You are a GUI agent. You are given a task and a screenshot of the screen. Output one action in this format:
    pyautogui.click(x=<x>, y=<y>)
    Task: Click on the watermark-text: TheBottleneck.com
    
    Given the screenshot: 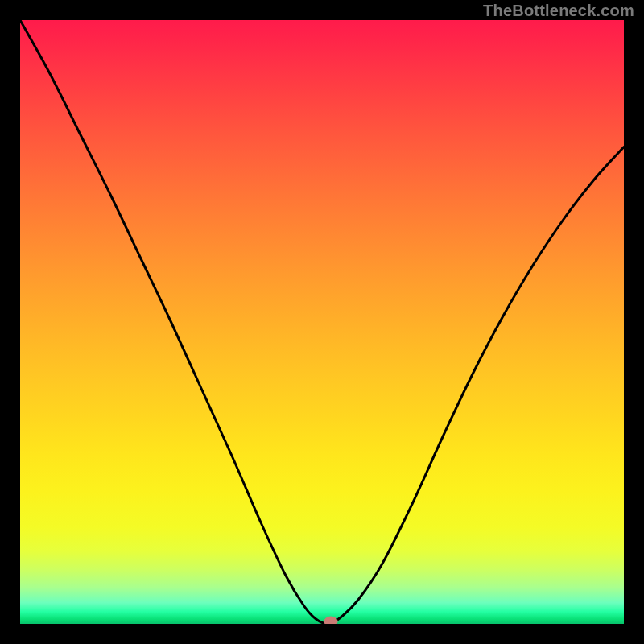 What is the action you would take?
    pyautogui.click(x=559, y=11)
    